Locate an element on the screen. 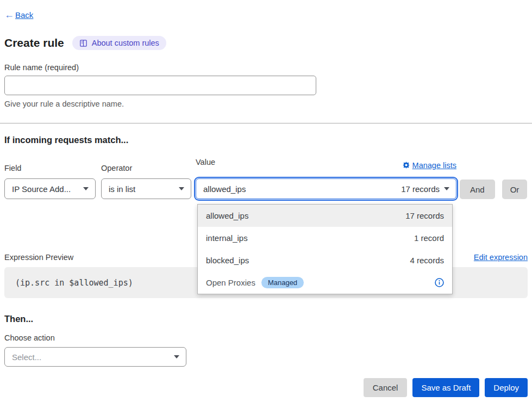  book-icon is located at coordinates (84, 44).